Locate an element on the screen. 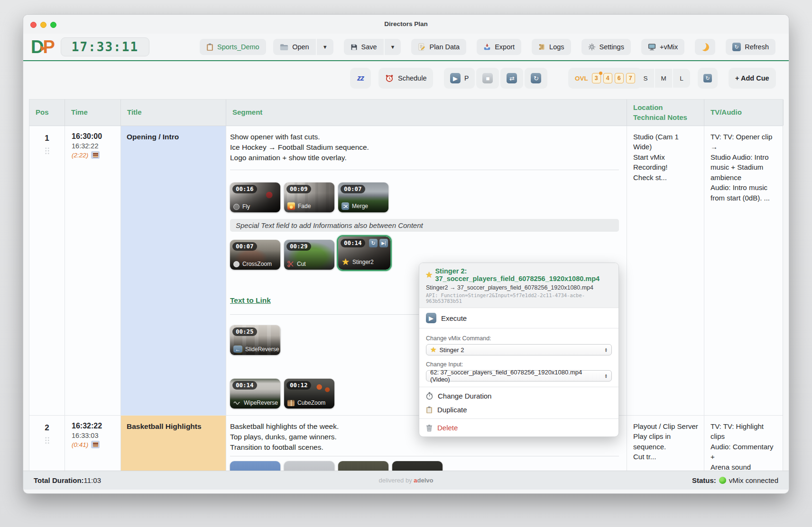 Image resolution: width=812 pixels, height=527 pixels. clip-label: Fade is located at coordinates (304, 206).